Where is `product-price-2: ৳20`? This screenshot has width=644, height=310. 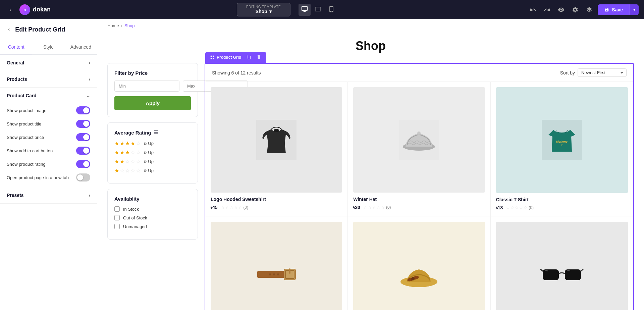 product-price-2: ৳20 is located at coordinates (357, 207).